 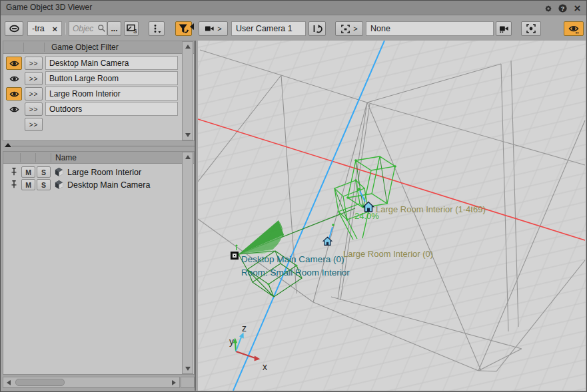 What do you see at coordinates (15, 29) in the screenshot?
I see `link-icon` at bounding box center [15, 29].